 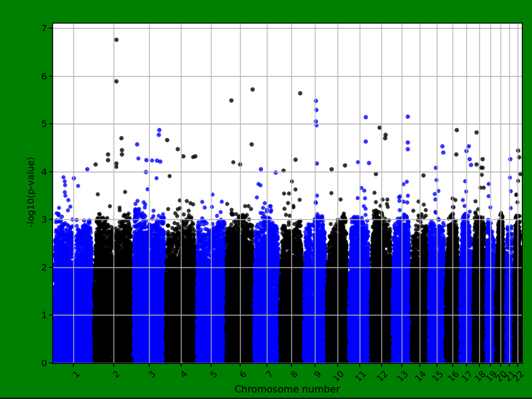 What do you see at coordinates (37, 219) in the screenshot?
I see `y-tick-label: 3` at bounding box center [37, 219].